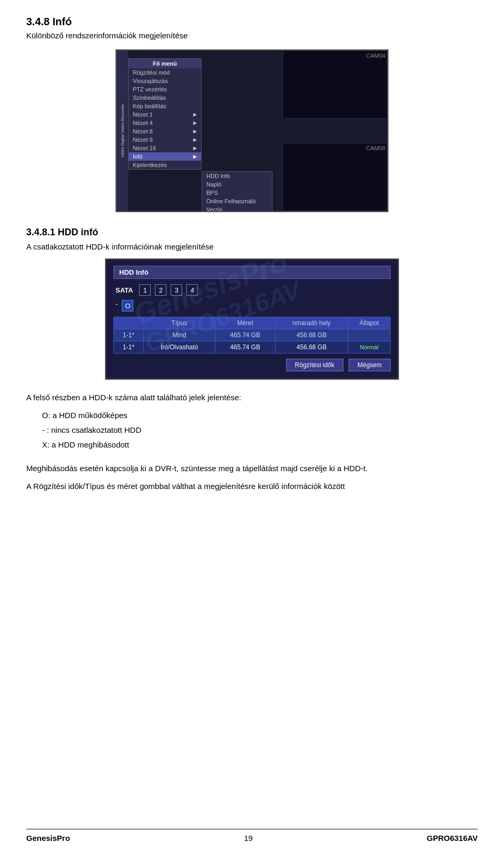 Image resolution: width=504 pixels, height=853 pixels. Describe the element at coordinates (252, 398) in the screenshot. I see `body-text-1: A felső részben a HDD-k száma alatt talá…` at that location.